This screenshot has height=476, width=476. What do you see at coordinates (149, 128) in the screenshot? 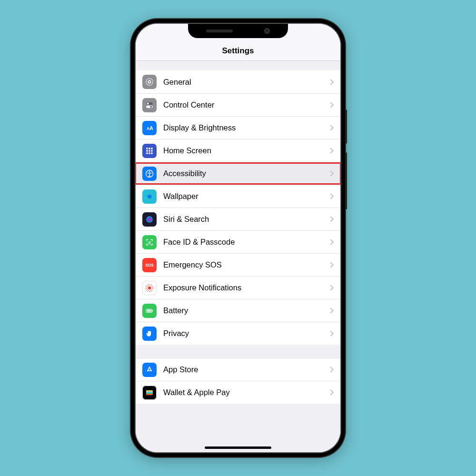
I see `aa-icon: AA` at bounding box center [149, 128].